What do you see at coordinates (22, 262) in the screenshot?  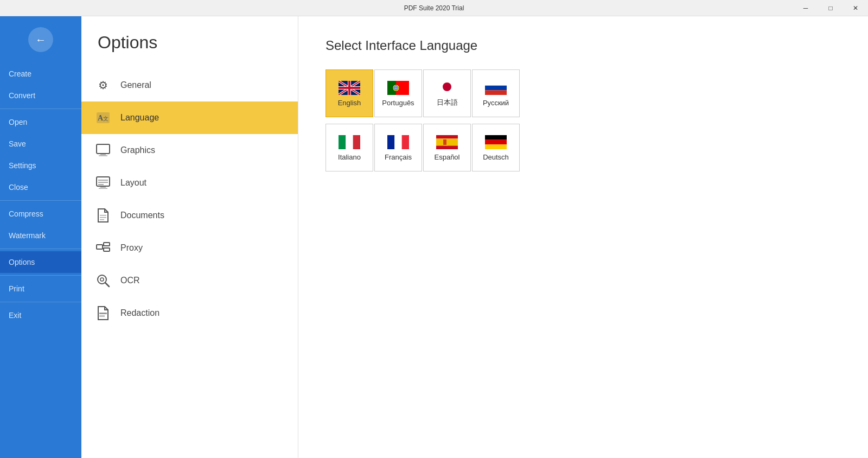 I see `sidebar-label-options: Options` at bounding box center [22, 262].